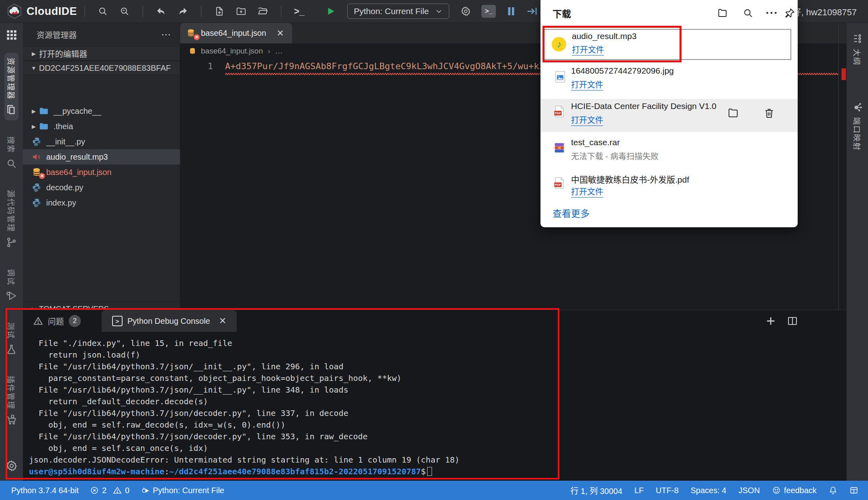 This screenshot has width=868, height=500. I want to click on language-mode-status: JSON, so click(749, 491).